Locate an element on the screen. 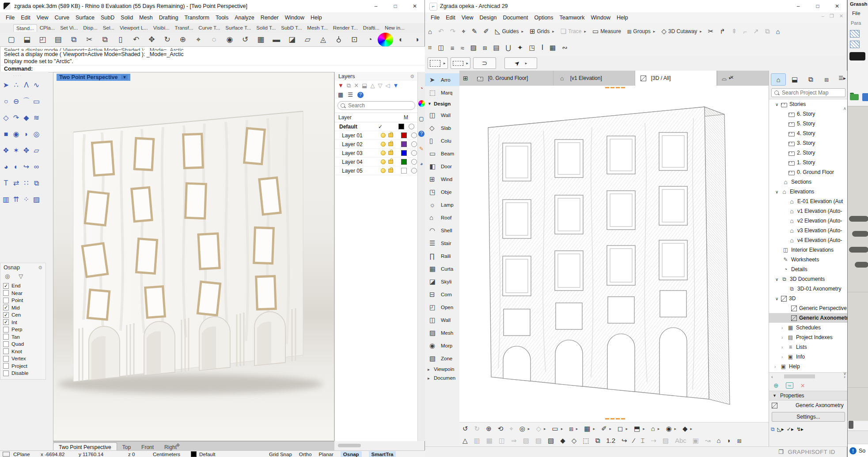 The width and height of the screenshot is (868, 457). layer-row-layer-01: Layer 01 is located at coordinates (376, 136).